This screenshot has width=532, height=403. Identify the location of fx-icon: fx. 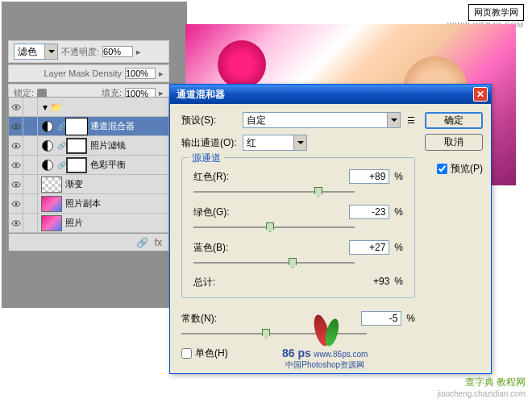
(158, 243).